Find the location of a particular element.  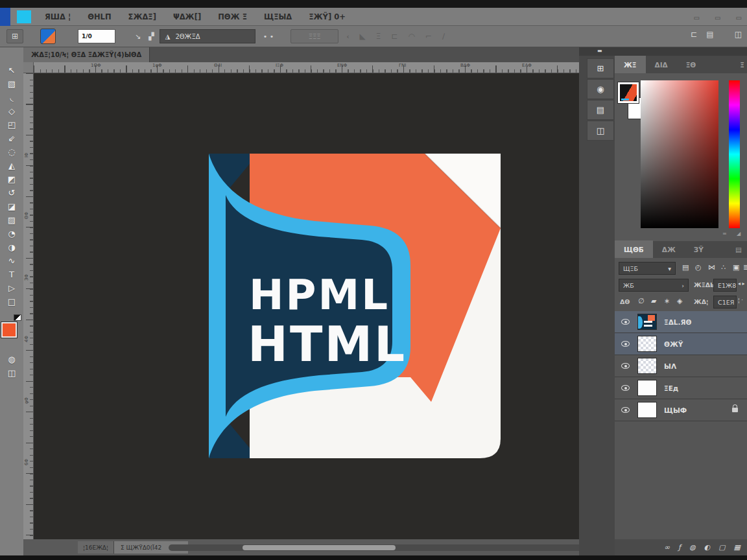

distribute-icon: Ξ is located at coordinates (379, 36).